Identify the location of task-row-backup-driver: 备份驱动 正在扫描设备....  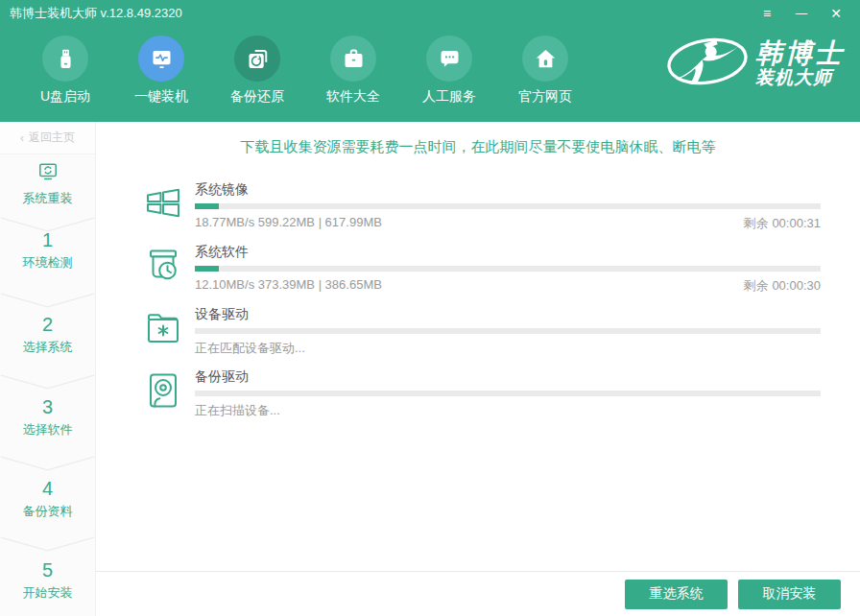
(482, 393).